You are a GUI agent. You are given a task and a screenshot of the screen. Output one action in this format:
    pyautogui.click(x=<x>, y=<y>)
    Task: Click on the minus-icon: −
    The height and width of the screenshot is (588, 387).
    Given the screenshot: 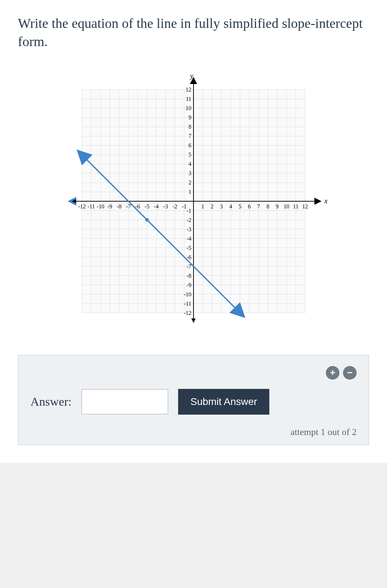 What is the action you would take?
    pyautogui.click(x=350, y=372)
    